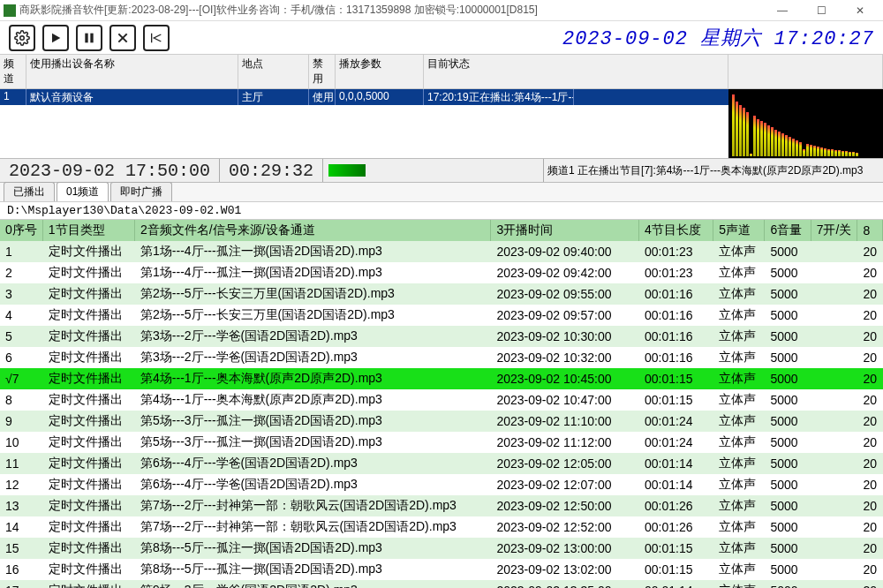 This screenshot has height=588, width=883. Describe the element at coordinates (442, 170) in the screenshot. I see `time-row: 2023-09-02 17:50:00 00:29:32 频道1 正在播出节目[…` at that location.